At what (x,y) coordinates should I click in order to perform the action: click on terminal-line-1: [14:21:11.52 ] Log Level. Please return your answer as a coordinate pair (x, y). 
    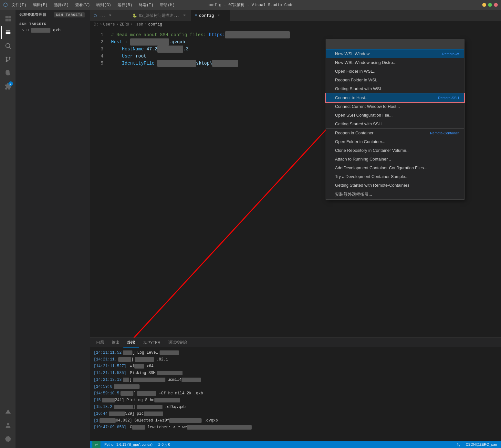
    Looking at the image, I should click on (295, 353).